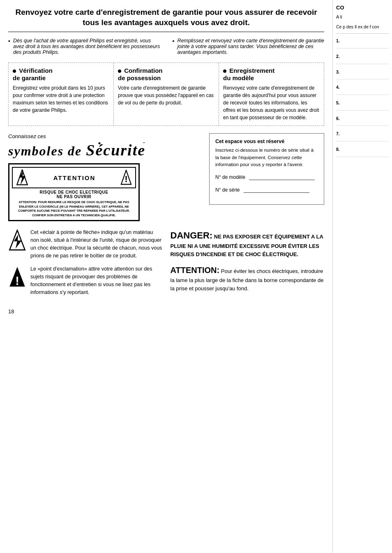 The height and width of the screenshot is (553, 392). Describe the element at coordinates (362, 59) in the screenshot. I see `sidebar-item-2: 2.` at that location.